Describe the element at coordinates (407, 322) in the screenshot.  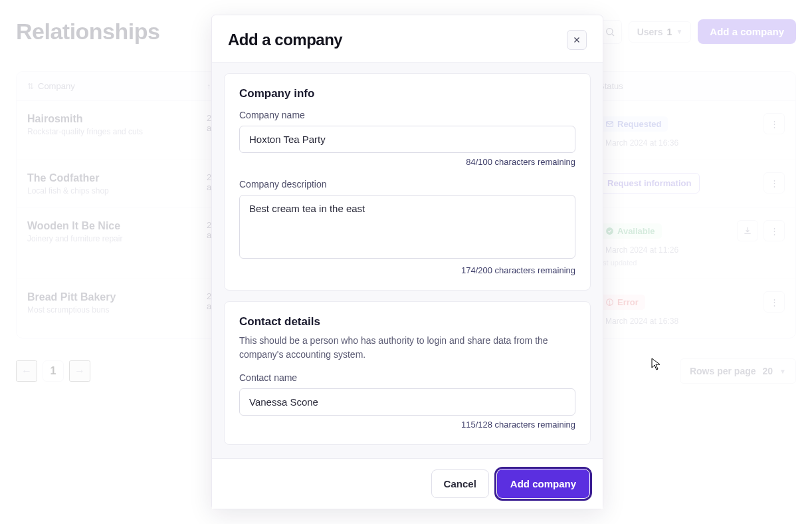
I see `section-title-contact-details: Contact details` at that location.